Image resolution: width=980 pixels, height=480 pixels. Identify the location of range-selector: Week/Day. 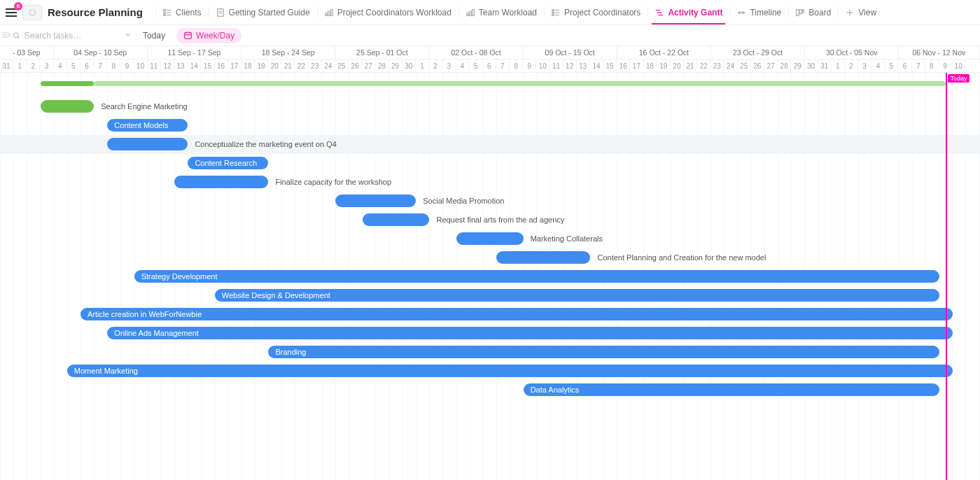
(209, 36).